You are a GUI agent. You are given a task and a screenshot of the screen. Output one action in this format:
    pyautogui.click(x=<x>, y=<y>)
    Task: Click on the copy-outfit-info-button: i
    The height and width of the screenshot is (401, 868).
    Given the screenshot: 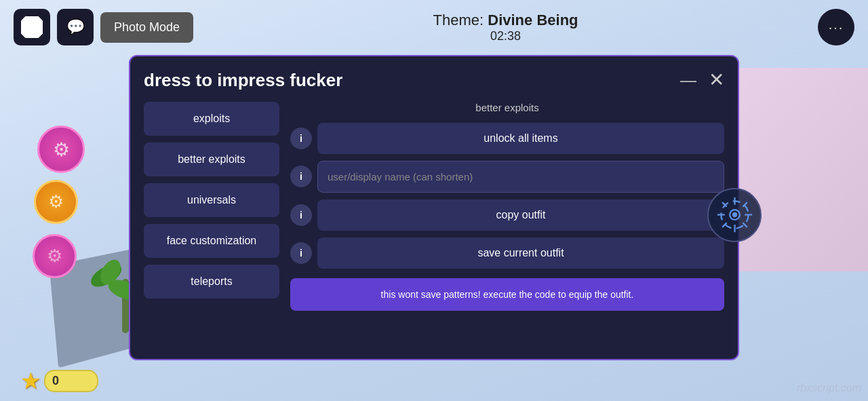 What is the action you would take?
    pyautogui.click(x=301, y=215)
    